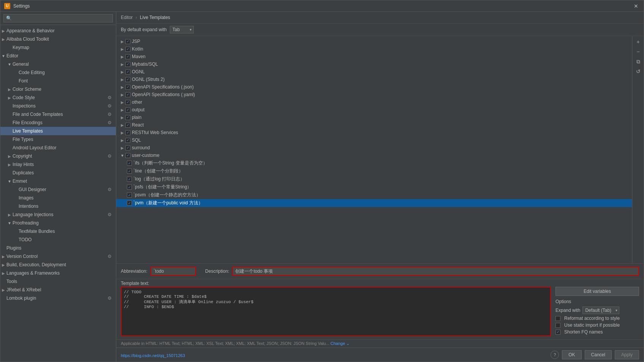  I want to click on sidebar-item-lang-injections: ▶ Language Injections ⚙, so click(58, 215).